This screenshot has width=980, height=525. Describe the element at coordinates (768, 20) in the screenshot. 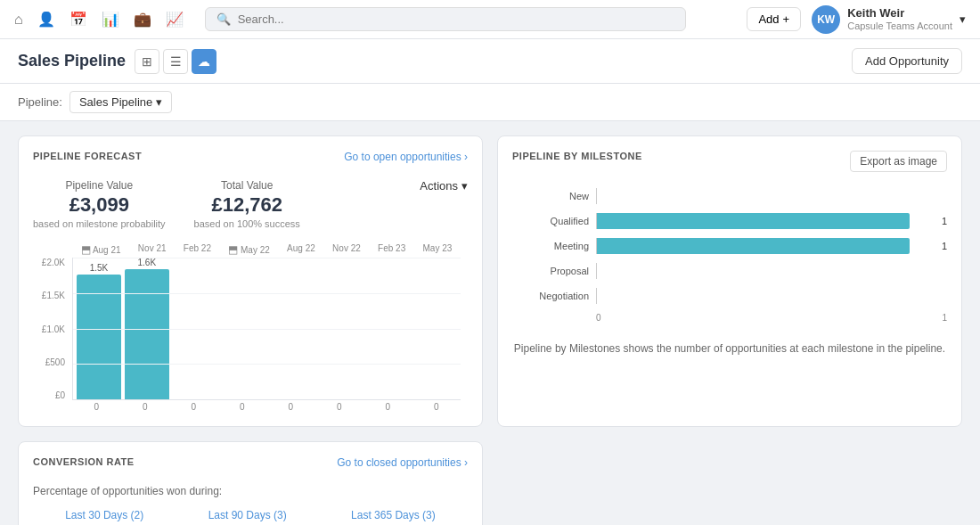

I see `add-label: Add` at that location.